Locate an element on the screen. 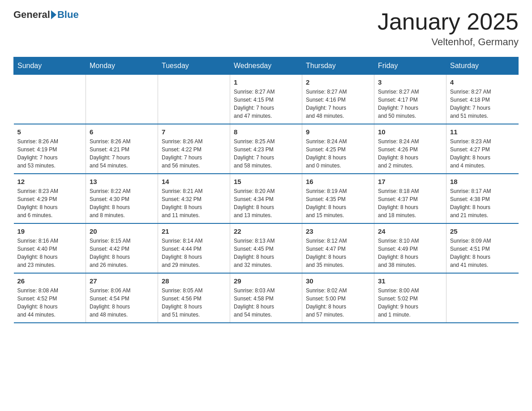 Image resolution: width=532 pixels, height=411 pixels. page-header: General Blue January 2025 Veltenhof, Ger… is located at coordinates (266, 29).